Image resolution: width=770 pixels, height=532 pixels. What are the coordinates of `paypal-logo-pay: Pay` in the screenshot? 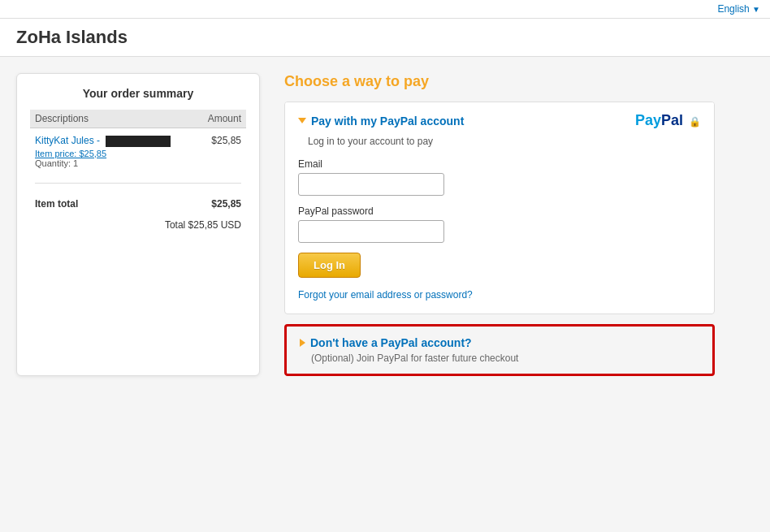 It's located at (648, 120).